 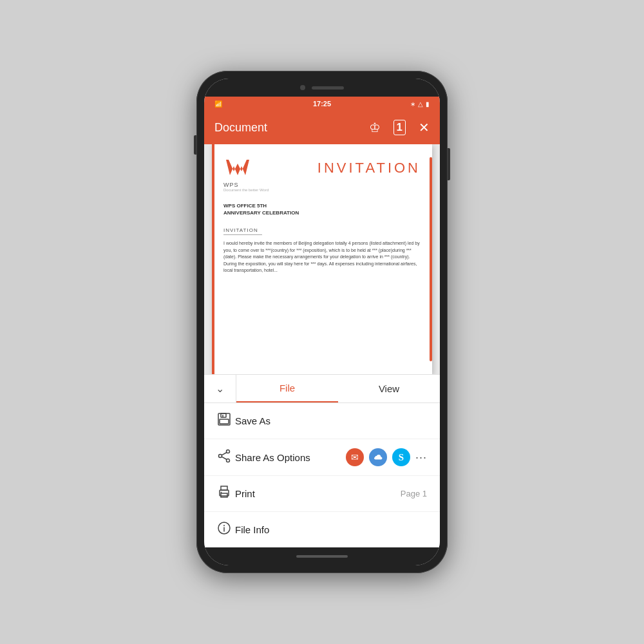 What do you see at coordinates (322, 494) in the screenshot?
I see `print-item: Print Page 1` at bounding box center [322, 494].